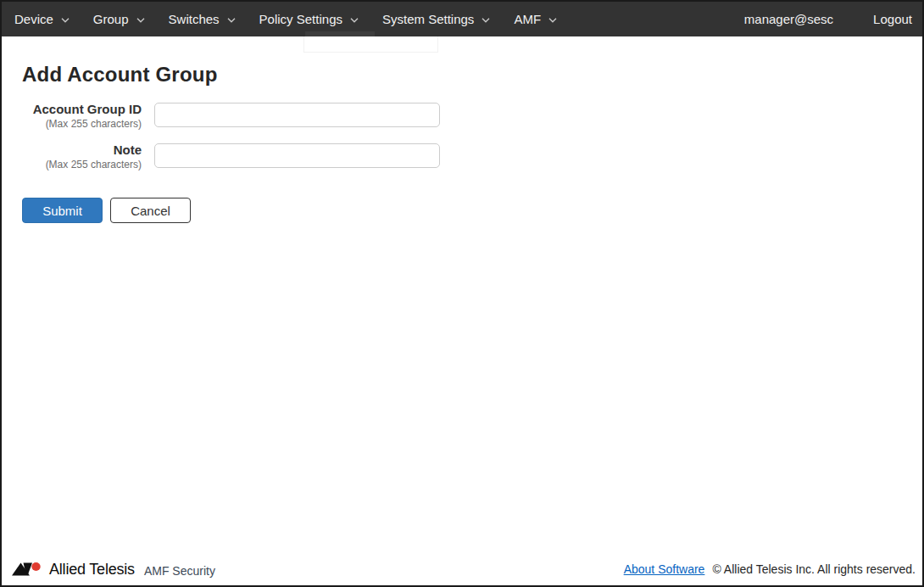  What do you see at coordinates (34, 19) in the screenshot?
I see `nav-item-label: Device` at bounding box center [34, 19].